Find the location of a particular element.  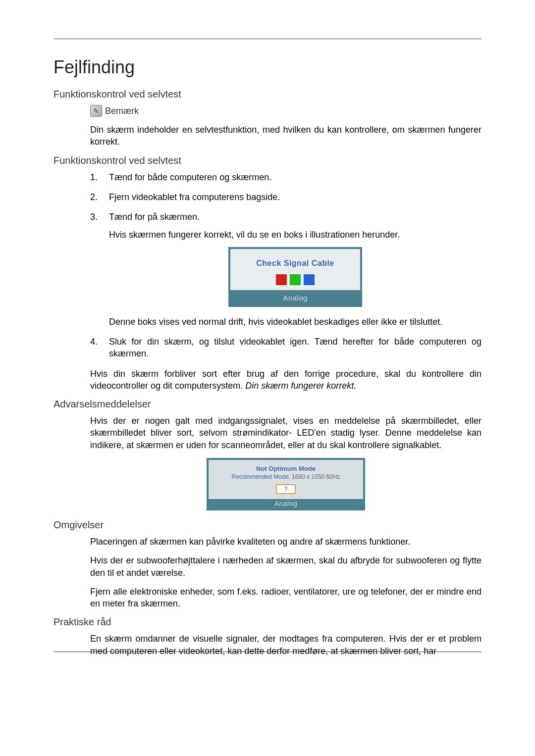

section-heading-selftest-1: Funktionskontrol ved selvtest is located at coordinates (268, 94).